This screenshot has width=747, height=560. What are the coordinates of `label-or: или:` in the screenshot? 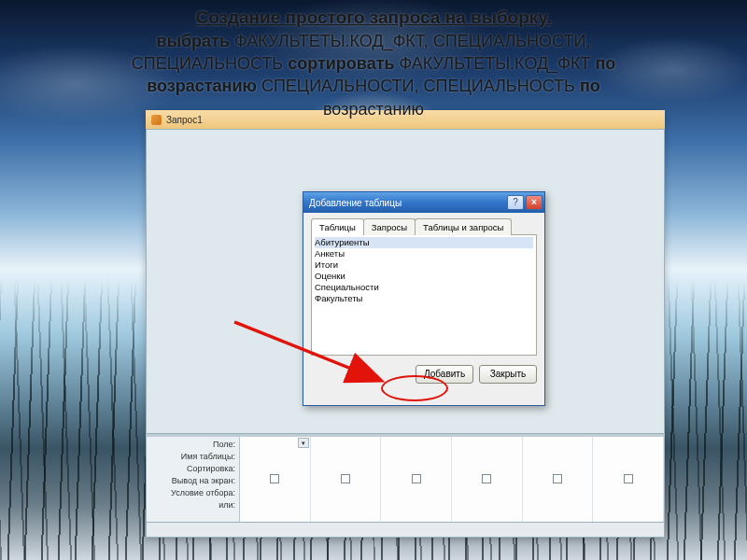 It's located at (192, 506).